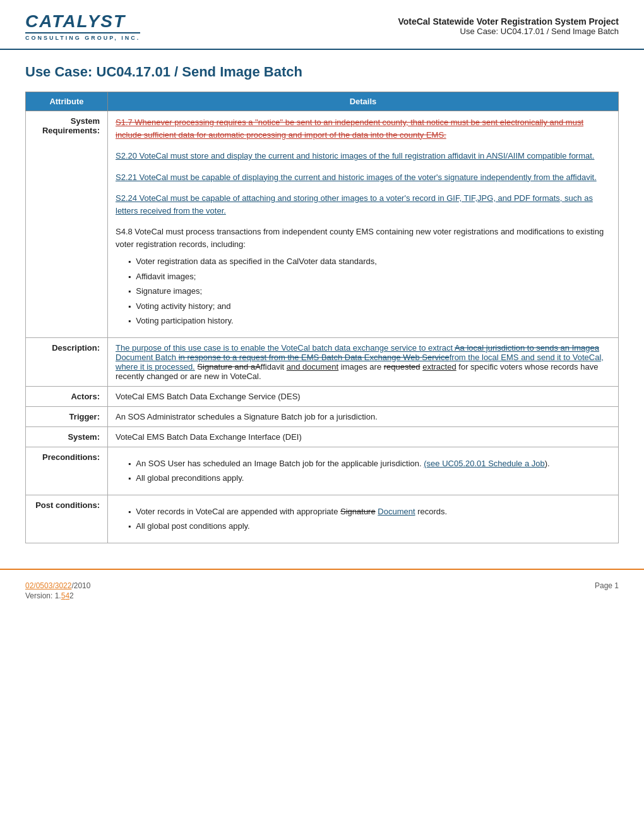 Image resolution: width=644 pixels, height=834 pixels. Describe the element at coordinates (369, 519) in the screenshot. I see `postconditions-list: Voter records in VoteCal are appended wi…` at that location.